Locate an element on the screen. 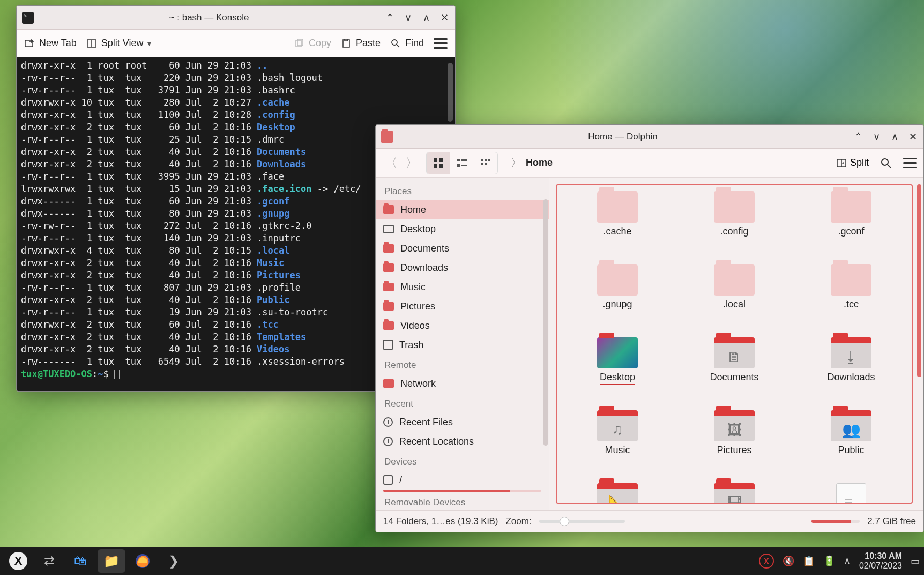 This screenshot has width=924, height=575. trash-icon is located at coordinates (388, 345).